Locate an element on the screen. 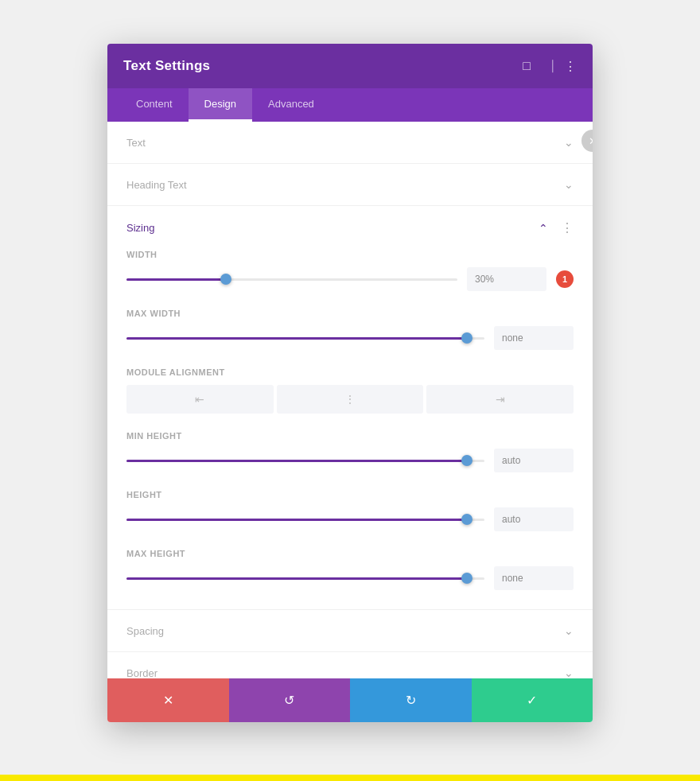 The width and height of the screenshot is (700, 781). field-max-height-label: Max Height is located at coordinates (350, 554).